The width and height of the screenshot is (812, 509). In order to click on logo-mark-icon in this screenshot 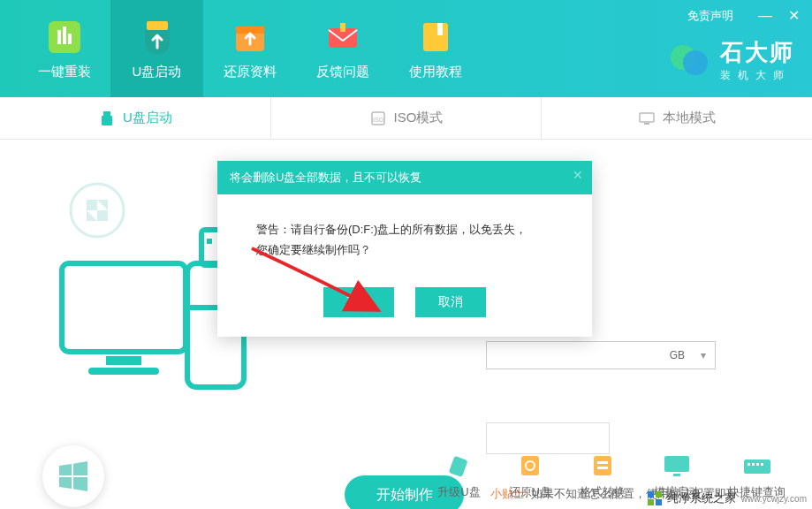, I will do `click(689, 60)`.